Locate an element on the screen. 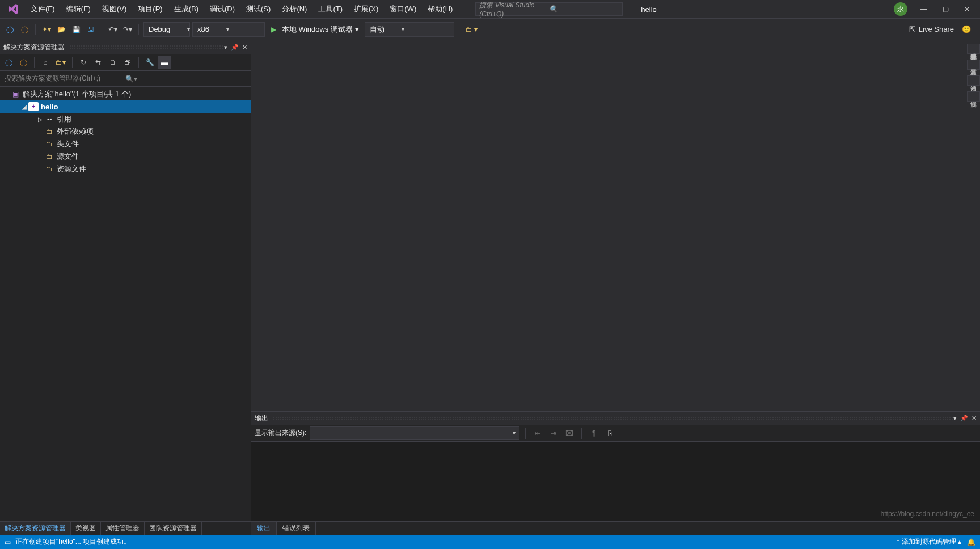 The image size is (980, 549). solution-explorer-toolbar: ◯ ◯ ⌂ 🗀▾ ↻ ⇆ 🗋 🗗 🔧 ▬ is located at coordinates (125, 62).